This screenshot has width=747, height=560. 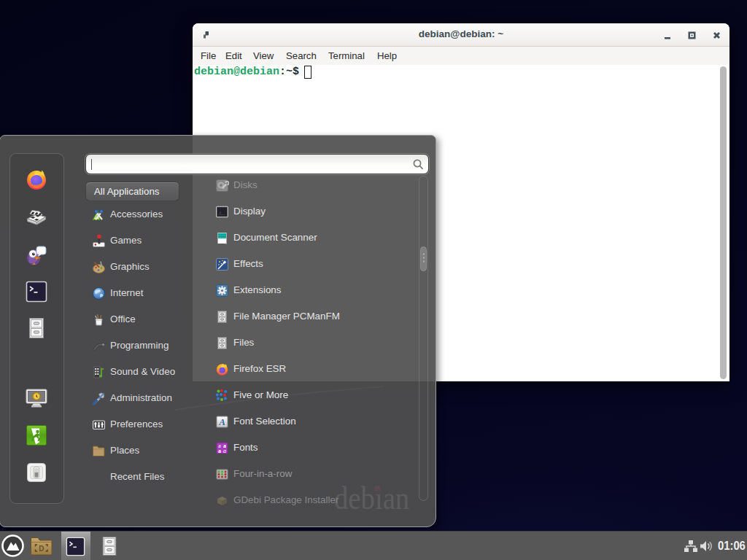 I want to click on svg-text: A, so click(x=222, y=421).